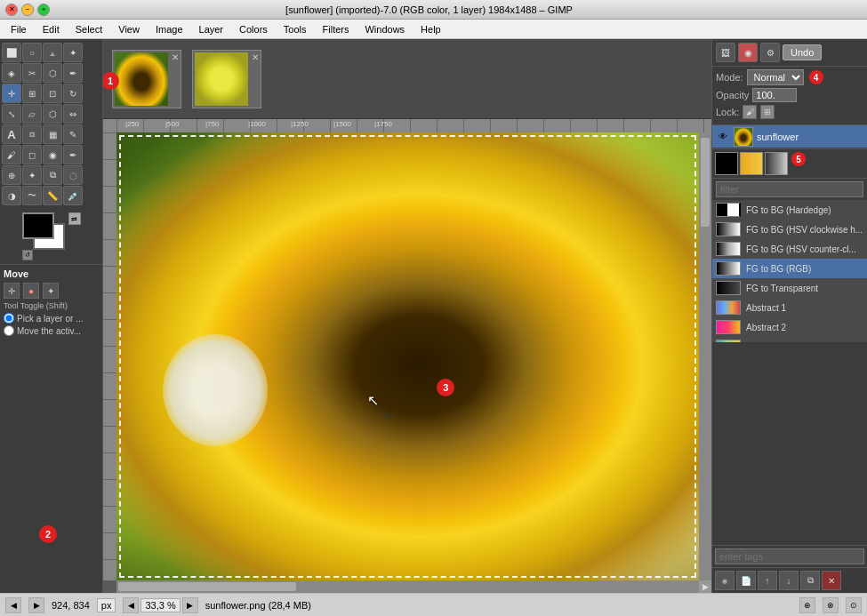 This screenshot has height=616, width=867. What do you see at coordinates (12, 134) in the screenshot?
I see `tool-text: A` at bounding box center [12, 134].